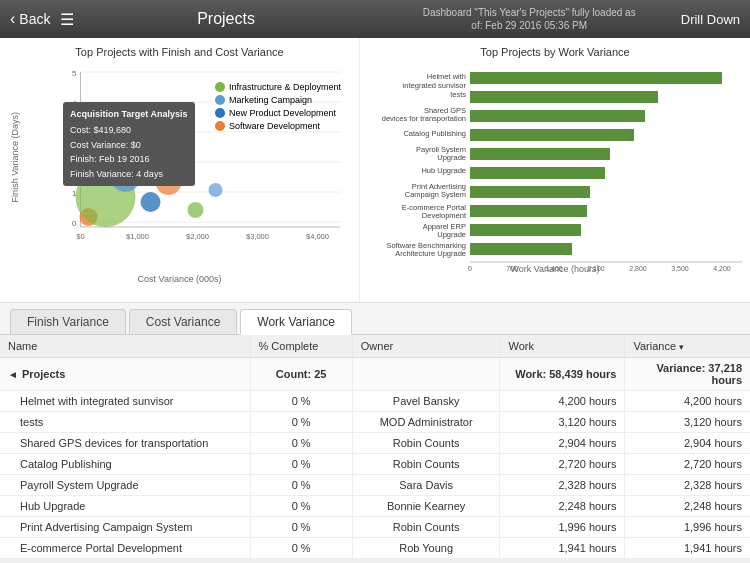 This screenshot has height=563, width=750. What do you see at coordinates (444, 170) in the screenshot?
I see `svg-text: Hub Upgrade` at bounding box center [444, 170].